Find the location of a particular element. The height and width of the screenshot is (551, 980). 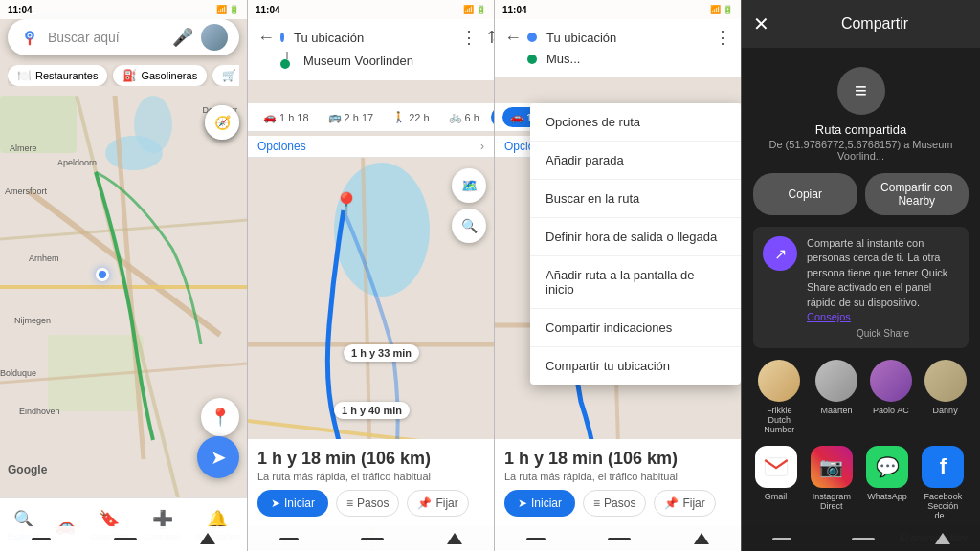

action-buttons-3: ➤ Iniciar ≡ Pasos 📌 Fijar is located at coordinates (618, 503).